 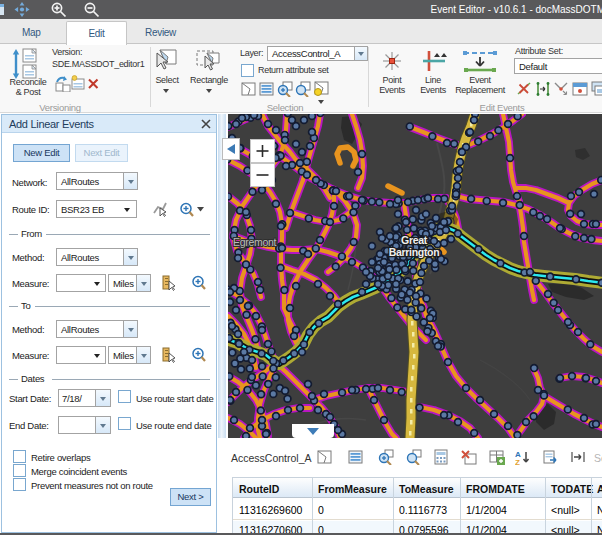 What do you see at coordinates (414, 252) in the screenshot?
I see `svg-text: Barrington` at bounding box center [414, 252].